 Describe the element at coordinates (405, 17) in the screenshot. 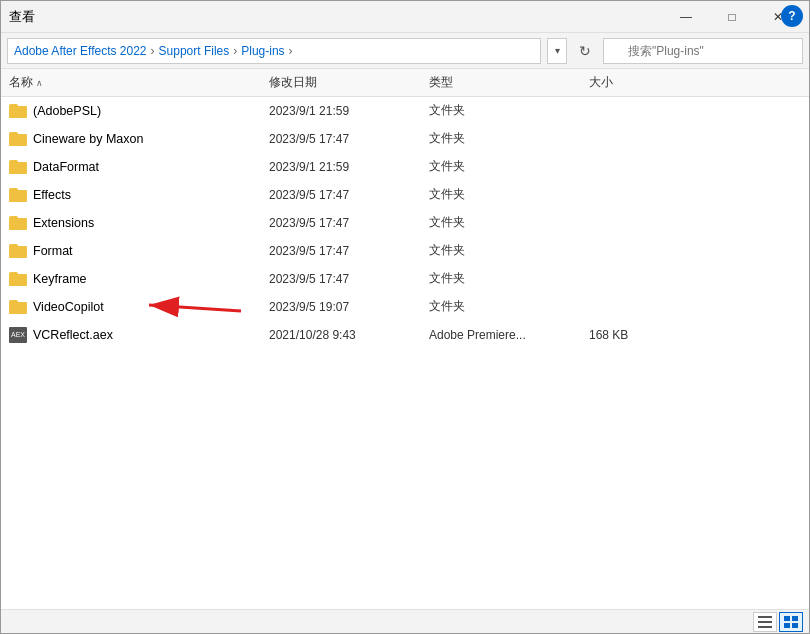

I see `title-bar: 查看 — □ ✕` at that location.